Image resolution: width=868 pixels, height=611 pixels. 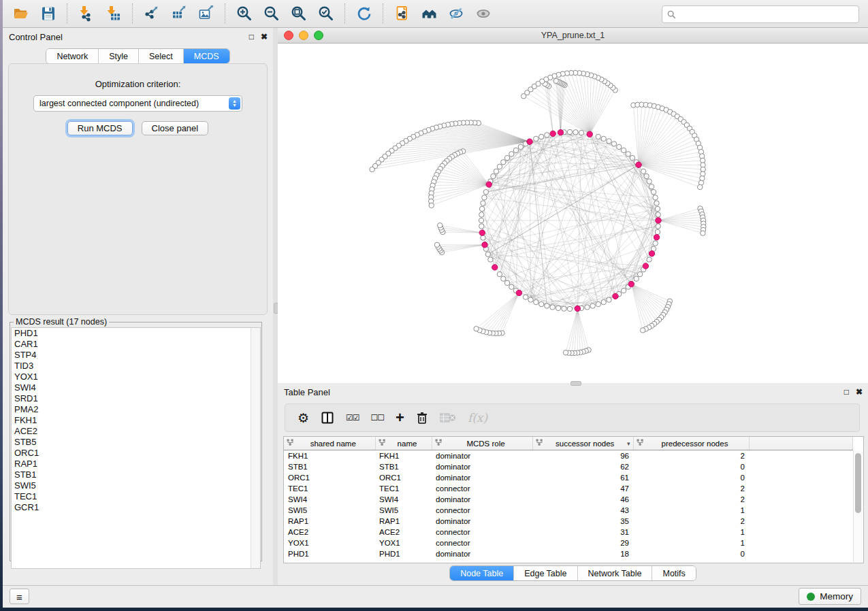 I want to click on mcds-result-item: PHD1, so click(x=136, y=333).